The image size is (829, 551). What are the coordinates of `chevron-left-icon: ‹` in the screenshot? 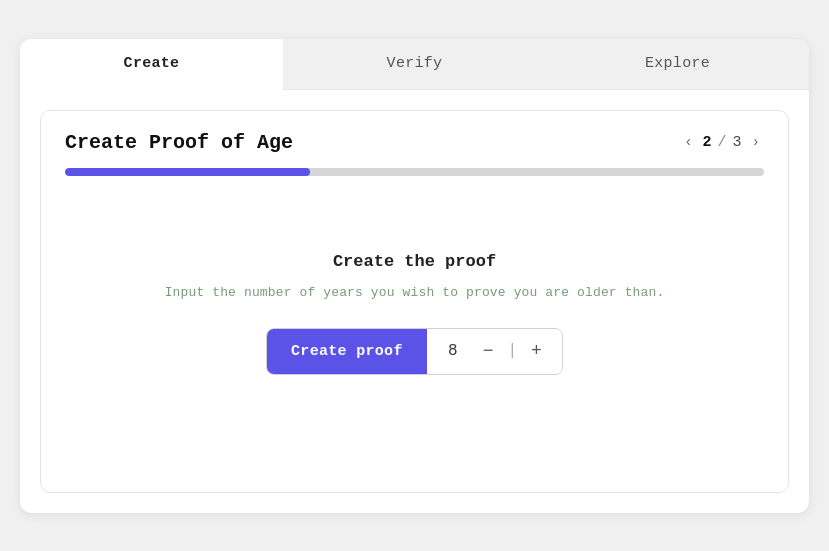 It's located at (688, 142).